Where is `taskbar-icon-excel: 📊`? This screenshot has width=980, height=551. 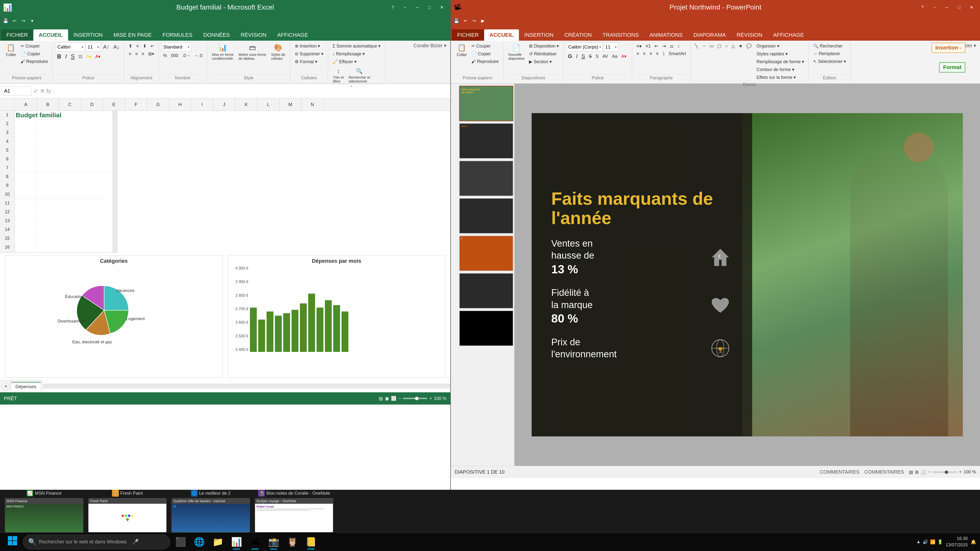
taskbar-icon-excel: 📊 is located at coordinates (237, 542).